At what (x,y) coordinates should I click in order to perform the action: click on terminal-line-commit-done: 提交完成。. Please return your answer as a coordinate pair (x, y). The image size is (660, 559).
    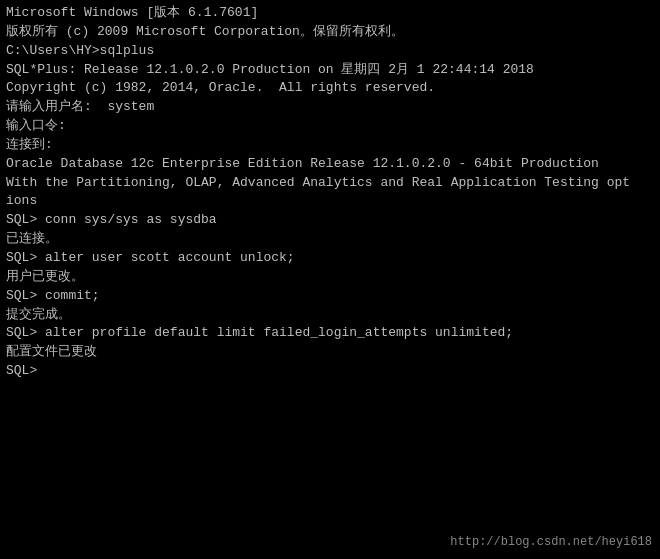
    Looking at the image, I should click on (330, 316).